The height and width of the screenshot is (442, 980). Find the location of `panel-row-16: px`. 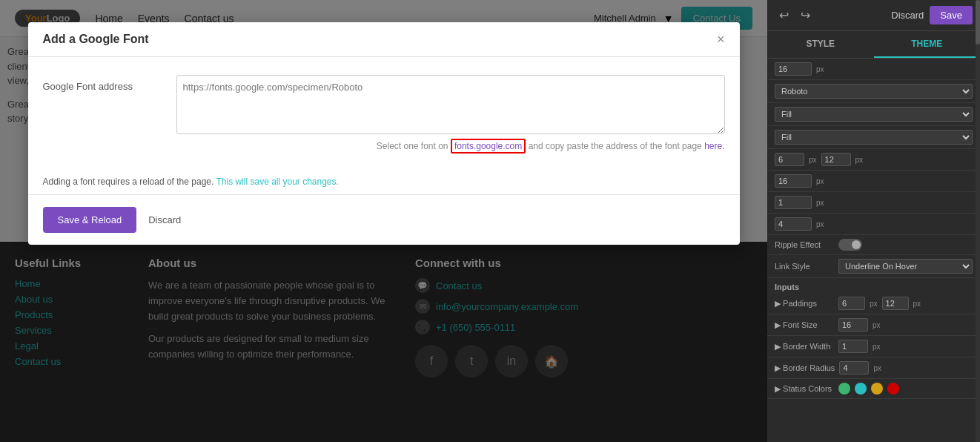

panel-row-16: px is located at coordinates (873, 181).